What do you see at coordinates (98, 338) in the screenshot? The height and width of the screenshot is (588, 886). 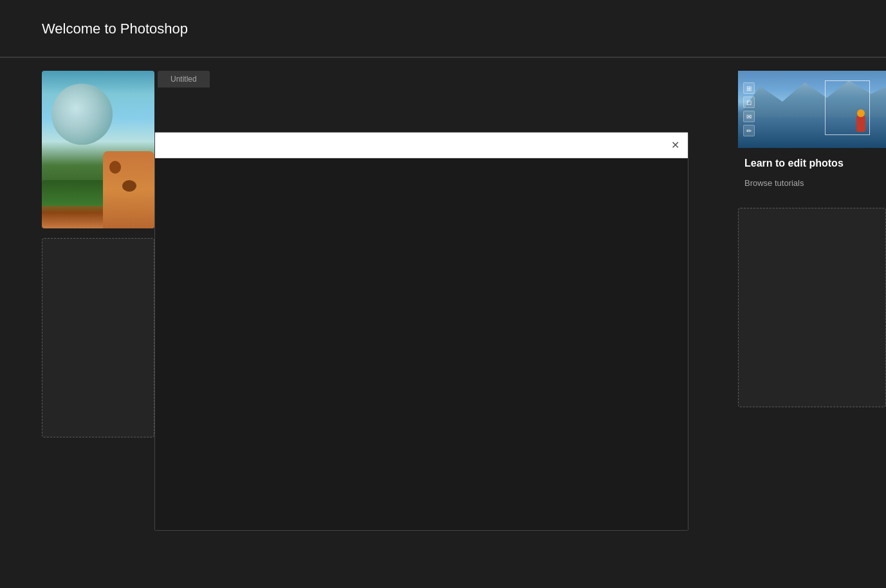 I see `image-card-empty` at bounding box center [98, 338].